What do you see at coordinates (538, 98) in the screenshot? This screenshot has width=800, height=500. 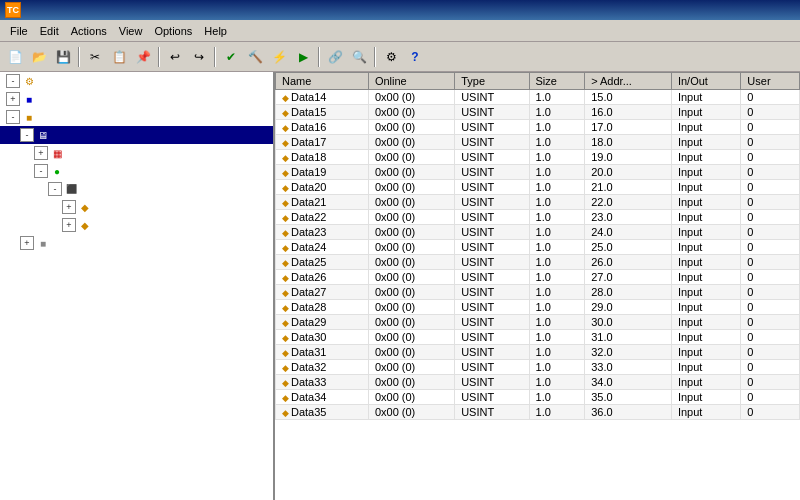 I see `table-row: ◆Data140x00 (0)USINT1.015.0Input0` at bounding box center [538, 98].